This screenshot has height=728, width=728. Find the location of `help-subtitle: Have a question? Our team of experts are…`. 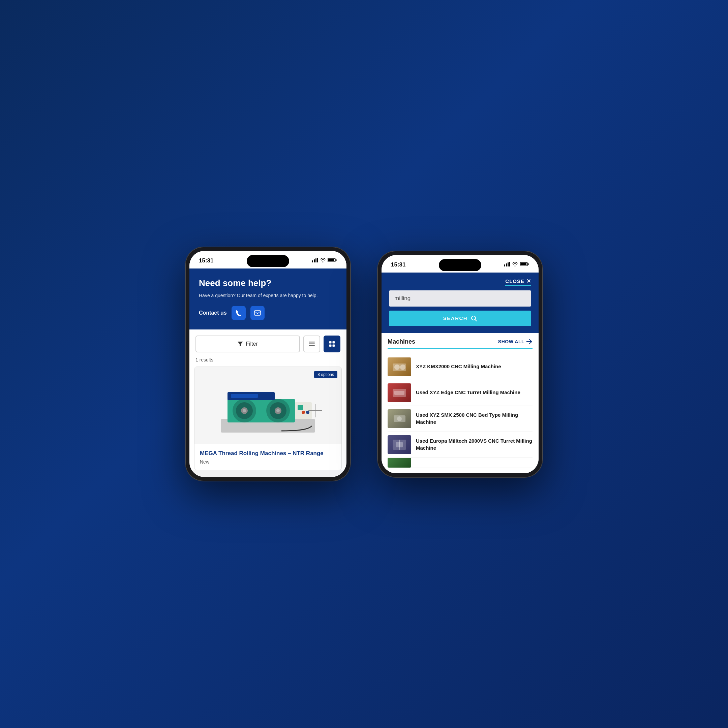

help-subtitle: Have a question? Our team of experts are… is located at coordinates (268, 295).